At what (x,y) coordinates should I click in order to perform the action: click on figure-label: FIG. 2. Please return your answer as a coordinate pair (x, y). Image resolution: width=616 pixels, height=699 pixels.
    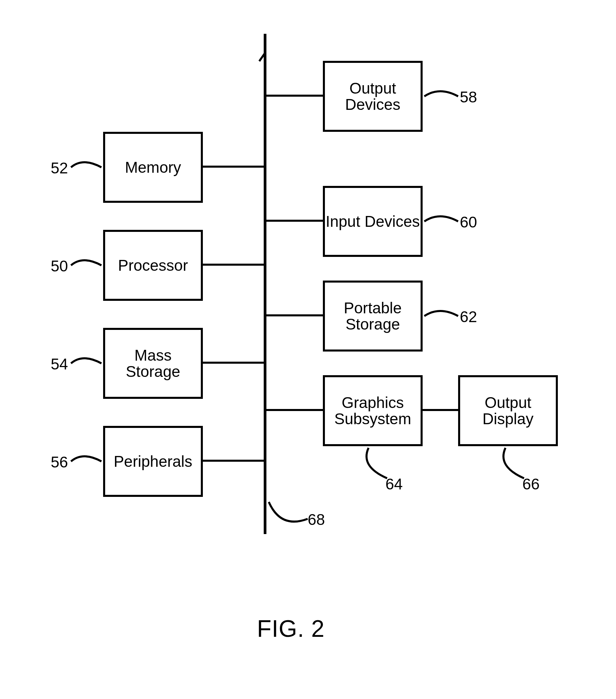
    Looking at the image, I should click on (291, 629).